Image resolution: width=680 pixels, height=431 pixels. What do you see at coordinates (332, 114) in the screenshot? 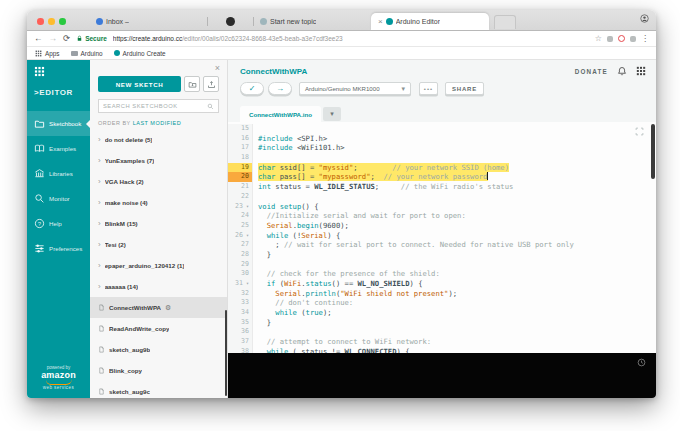
I see `file-tab-menu-button: ▾` at bounding box center [332, 114].